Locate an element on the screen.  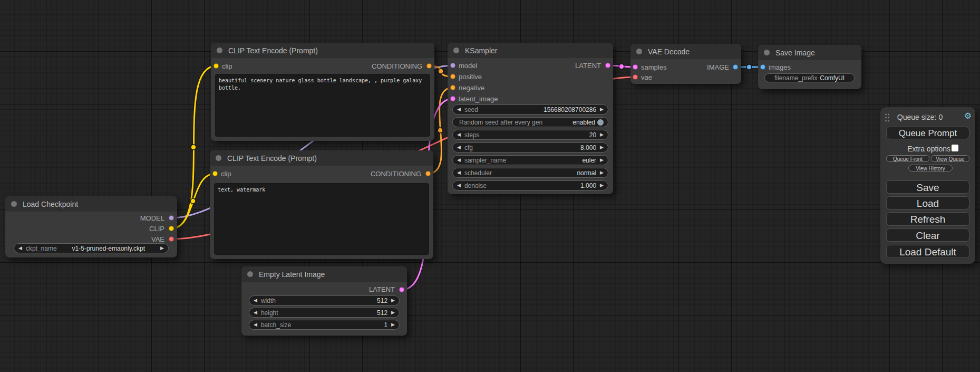
seed-widget: ◀ seed 156680208700286 ▶ is located at coordinates (530, 110).